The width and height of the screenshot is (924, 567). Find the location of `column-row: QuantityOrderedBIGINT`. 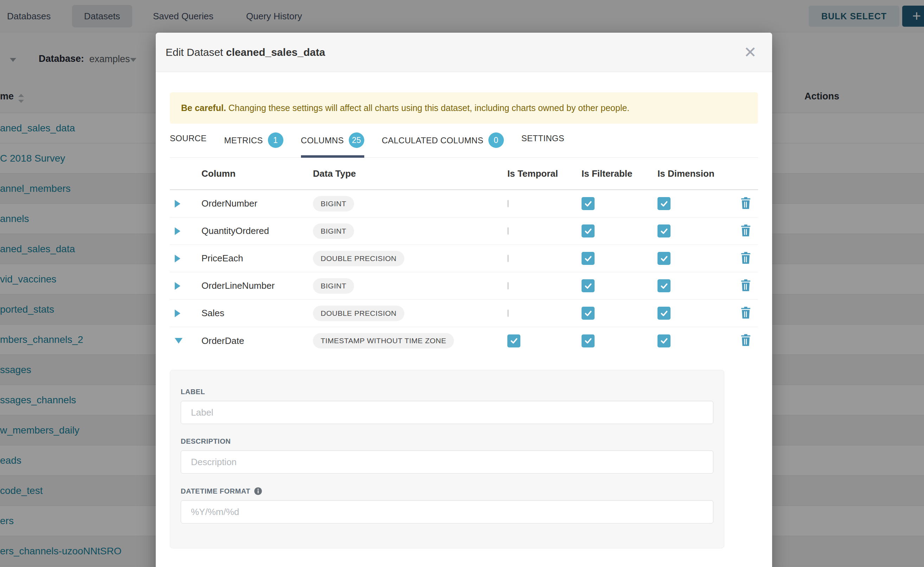

column-row: QuantityOrderedBIGINT is located at coordinates (464, 231).